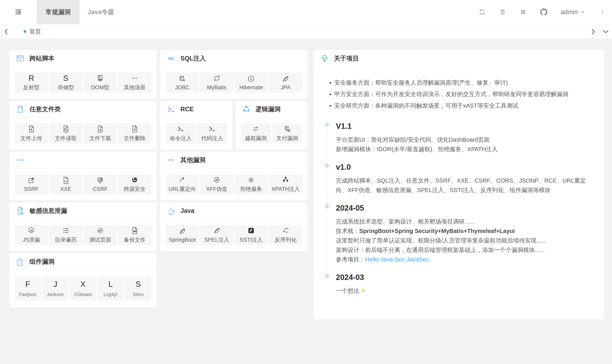 The height and width of the screenshot is (364, 612). Describe the element at coordinates (502, 12) in the screenshot. I see `clear-cache-button` at that location.